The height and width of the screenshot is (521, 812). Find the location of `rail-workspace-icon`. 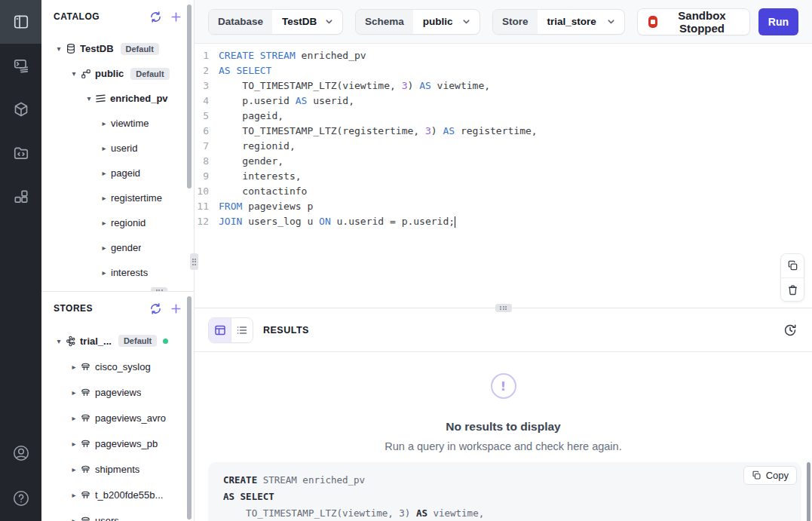

rail-workspace-icon is located at coordinates (21, 22).